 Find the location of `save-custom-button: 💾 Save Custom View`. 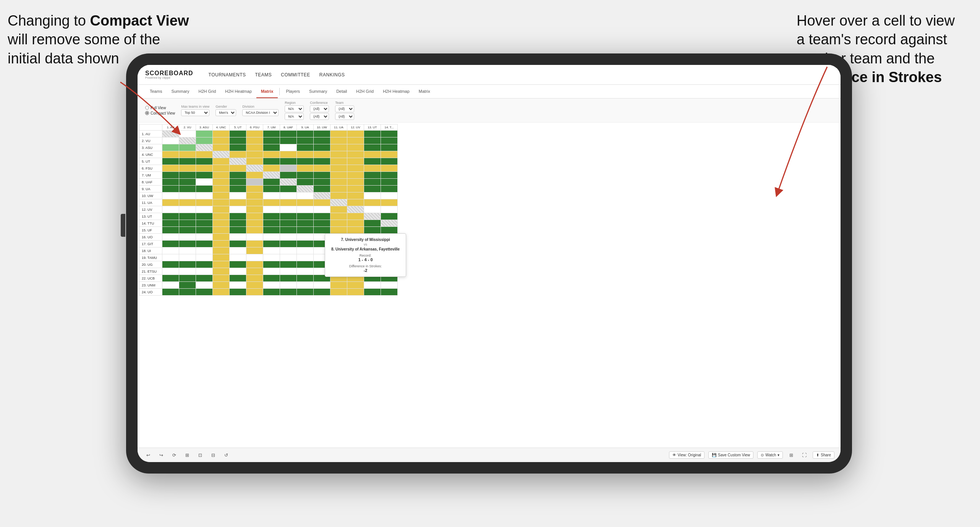

save-custom-button: 💾 Save Custom View is located at coordinates (731, 455).